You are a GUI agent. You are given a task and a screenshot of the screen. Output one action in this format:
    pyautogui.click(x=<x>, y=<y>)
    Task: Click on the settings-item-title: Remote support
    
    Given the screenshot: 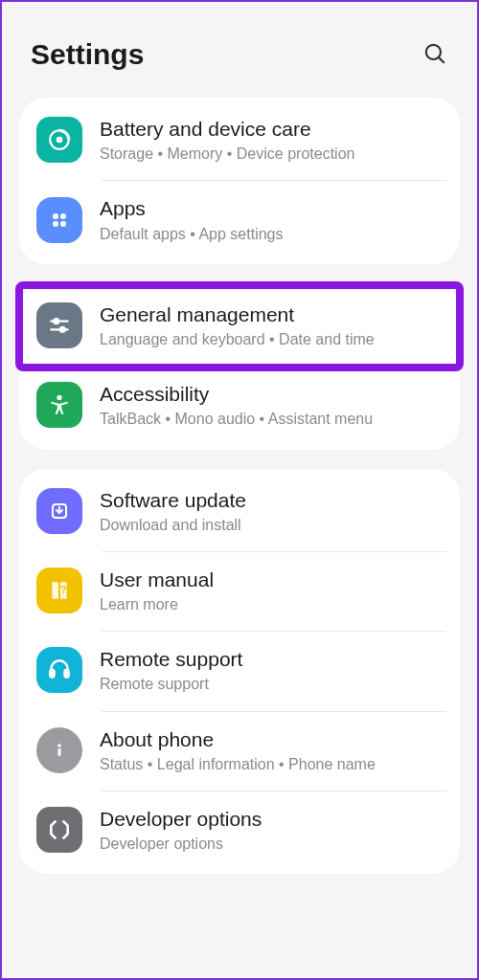 What is the action you would take?
    pyautogui.click(x=271, y=658)
    